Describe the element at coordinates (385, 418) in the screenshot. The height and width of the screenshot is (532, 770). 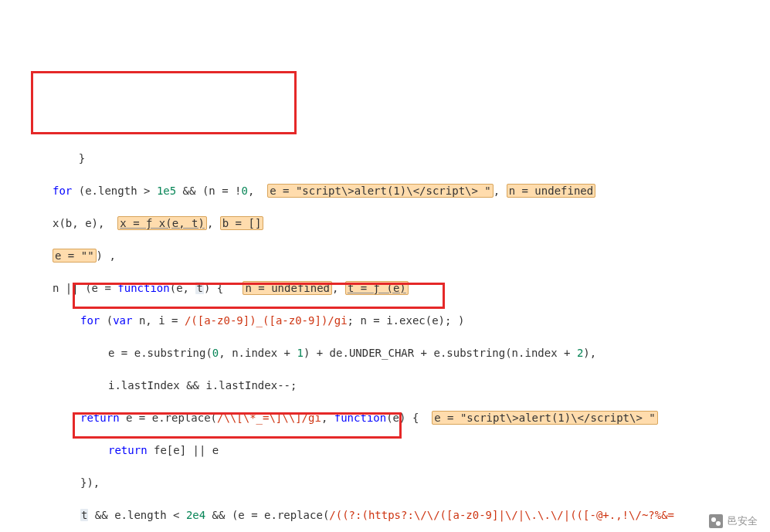
I see `code-line: return e = e.replace(/\\[\*_=\]\\]/gi, f…` at that location.